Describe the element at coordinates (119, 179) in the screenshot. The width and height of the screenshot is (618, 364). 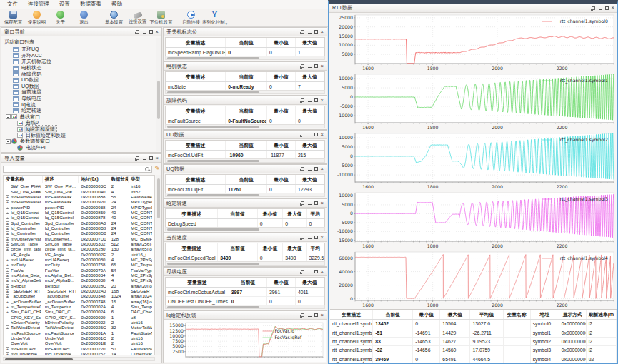
I see `column-header: 数据长度` at that location.